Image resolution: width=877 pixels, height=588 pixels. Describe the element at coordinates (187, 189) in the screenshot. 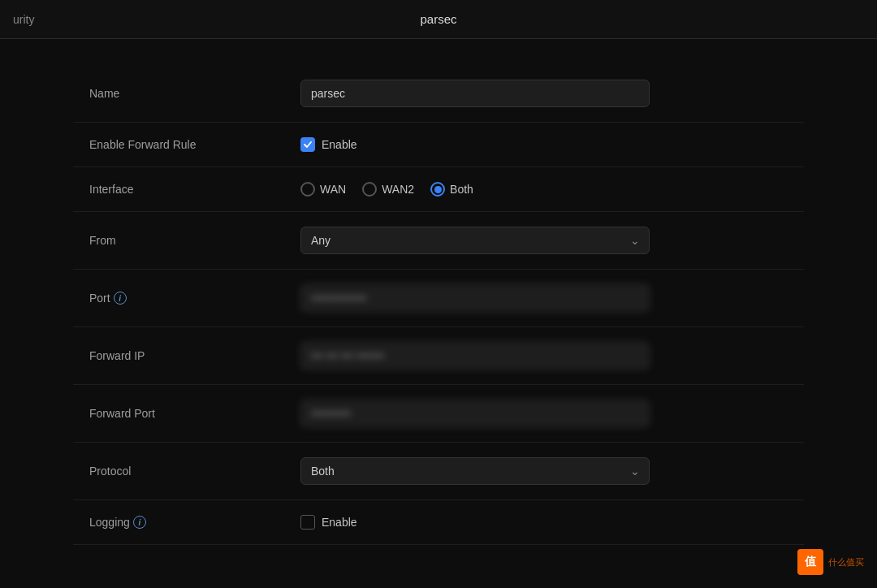

I see `interface-label: Interface` at that location.